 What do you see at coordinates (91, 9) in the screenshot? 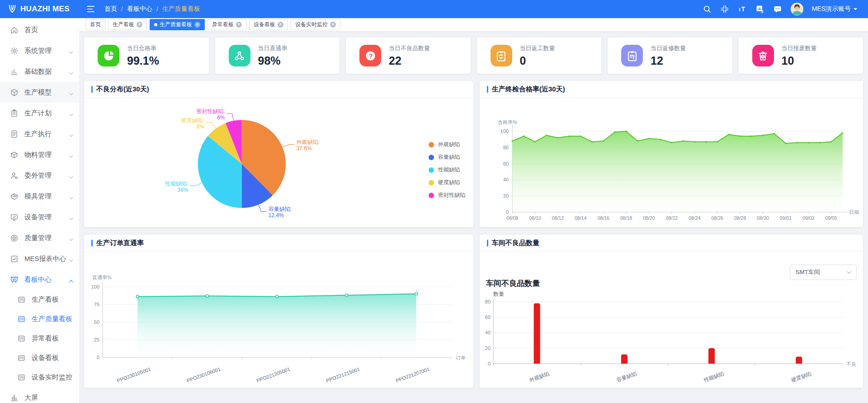
I see `sidebar-toggle-icon` at bounding box center [91, 9].